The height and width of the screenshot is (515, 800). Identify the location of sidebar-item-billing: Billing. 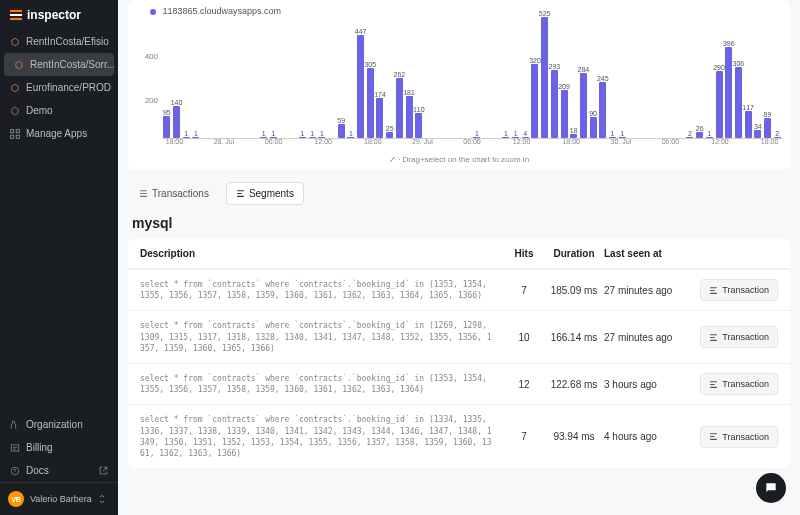
(59, 448).